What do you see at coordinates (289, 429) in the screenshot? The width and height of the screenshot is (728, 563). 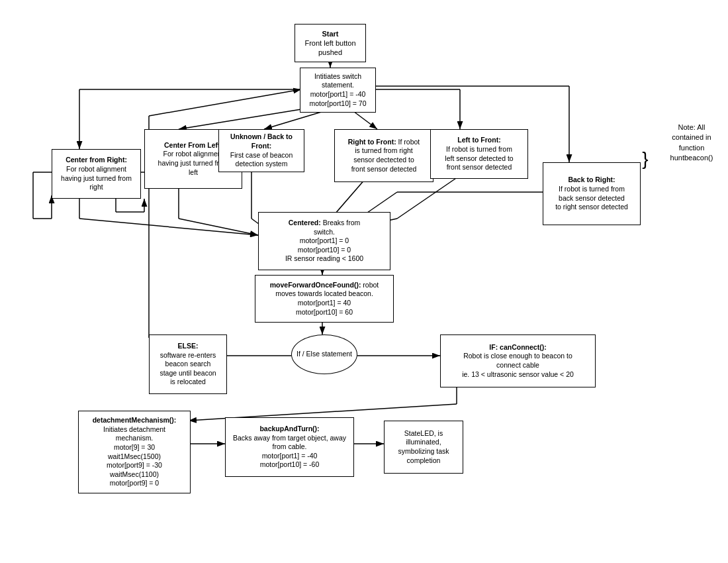 I see `backup-label: backupAndTurn():` at bounding box center [289, 429].